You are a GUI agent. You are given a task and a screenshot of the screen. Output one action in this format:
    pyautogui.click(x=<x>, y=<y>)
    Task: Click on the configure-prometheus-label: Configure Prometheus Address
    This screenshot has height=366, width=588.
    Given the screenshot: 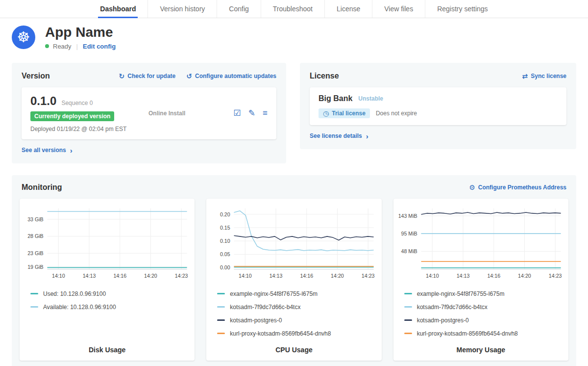 What is the action you would take?
    pyautogui.click(x=522, y=187)
    